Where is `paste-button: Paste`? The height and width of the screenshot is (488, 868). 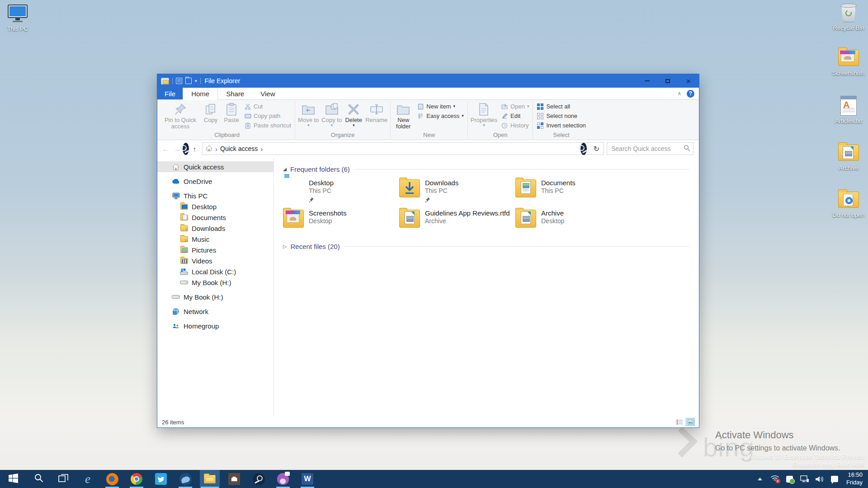 paste-button: Paste is located at coordinates (231, 112).